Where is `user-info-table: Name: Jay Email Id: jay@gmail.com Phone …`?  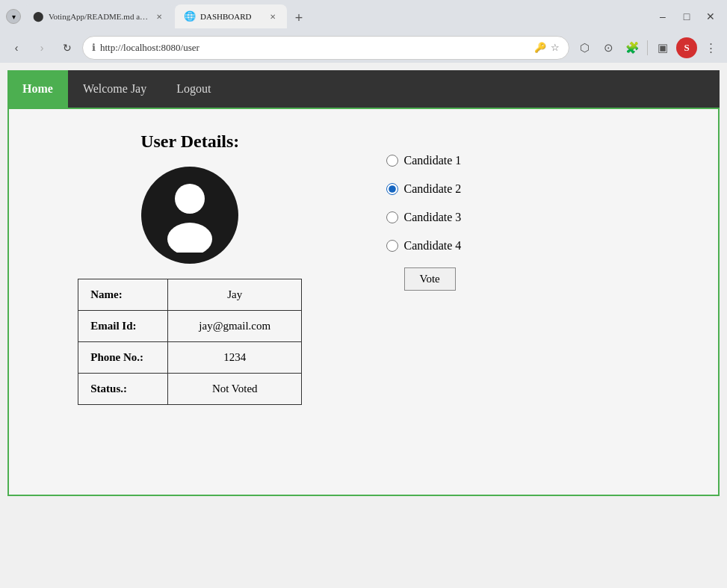
user-info-table: Name: Jay Email Id: jay@gmail.com Phone … is located at coordinates (190, 342).